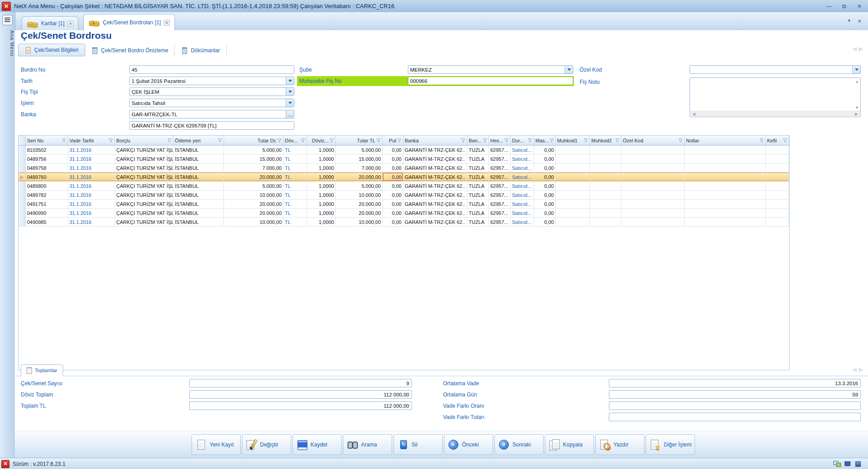  What do you see at coordinates (620, 445) in the screenshot?
I see `print-button: Yazdır` at bounding box center [620, 445].